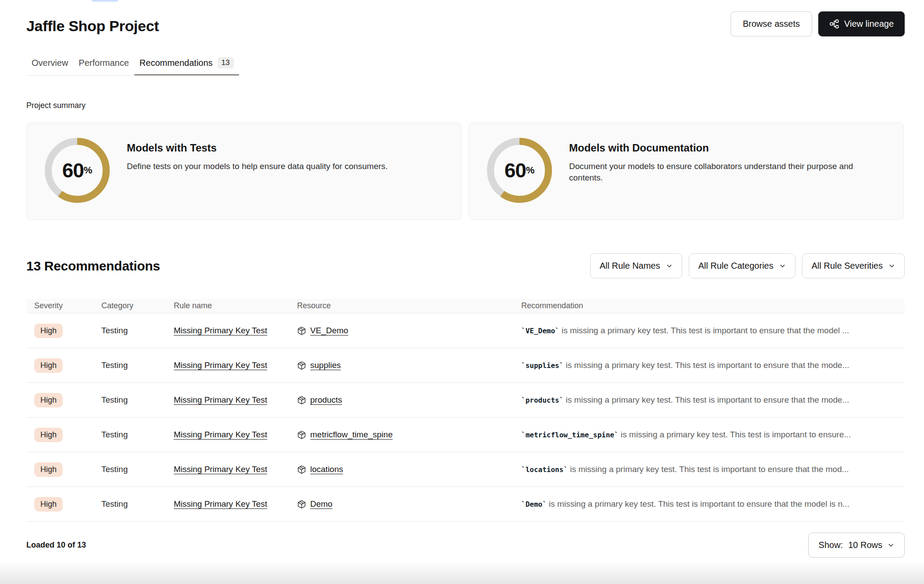 The width and height of the screenshot is (924, 584). I want to click on rows-per-page-dropdown: Show: 10 Rows, so click(856, 545).